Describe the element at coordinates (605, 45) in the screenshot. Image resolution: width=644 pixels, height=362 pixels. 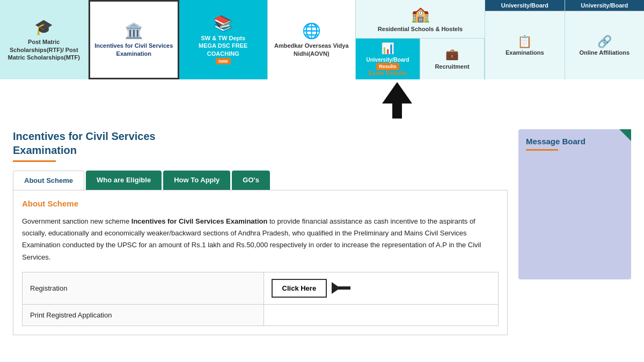
I see `nav-tile-affiliations: 🔗 Online Affiliations` at that location.